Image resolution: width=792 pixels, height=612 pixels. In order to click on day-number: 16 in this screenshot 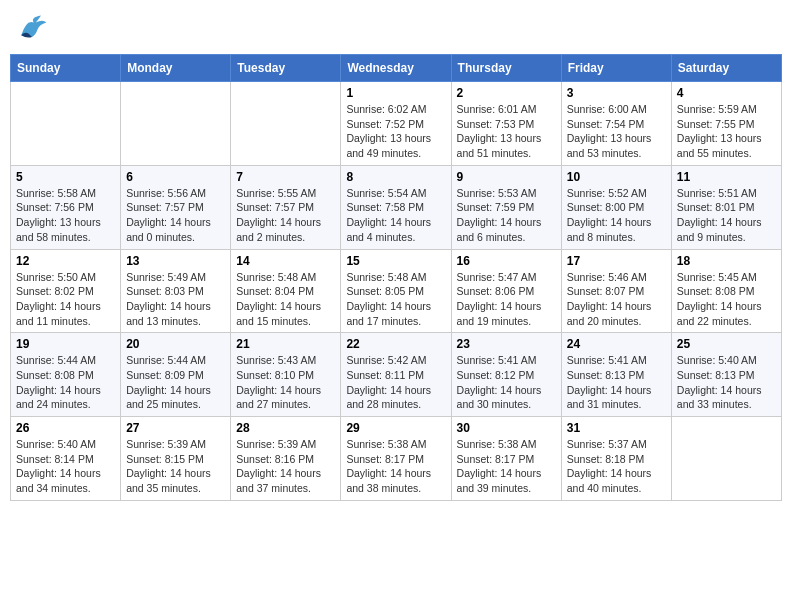, I will do `click(506, 261)`.